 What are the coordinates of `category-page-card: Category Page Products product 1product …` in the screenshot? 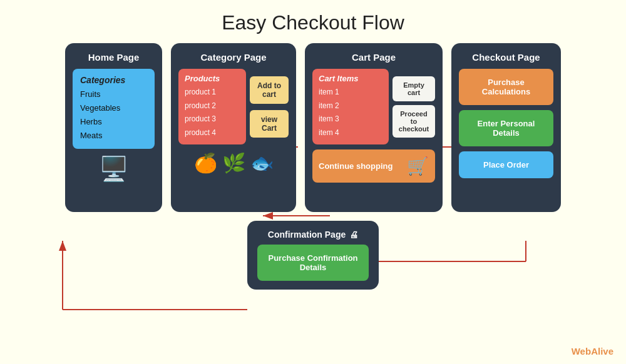 It's located at (233, 128).